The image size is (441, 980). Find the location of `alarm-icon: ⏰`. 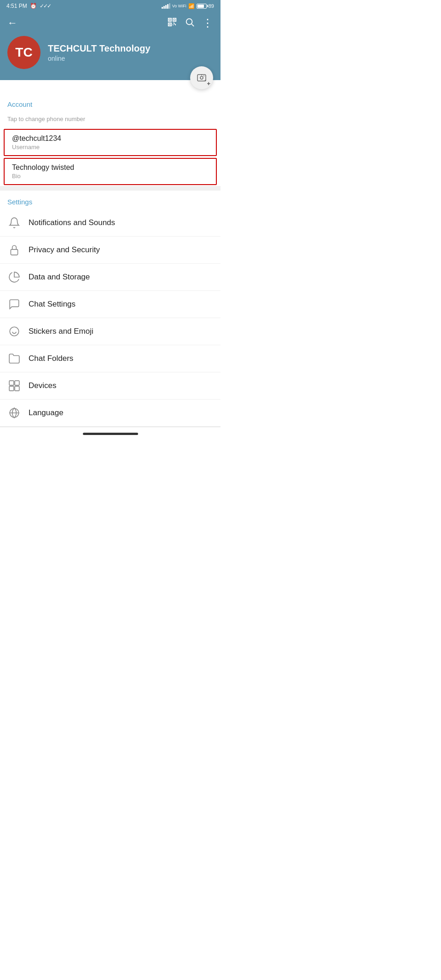

alarm-icon: ⏰ is located at coordinates (33, 6).